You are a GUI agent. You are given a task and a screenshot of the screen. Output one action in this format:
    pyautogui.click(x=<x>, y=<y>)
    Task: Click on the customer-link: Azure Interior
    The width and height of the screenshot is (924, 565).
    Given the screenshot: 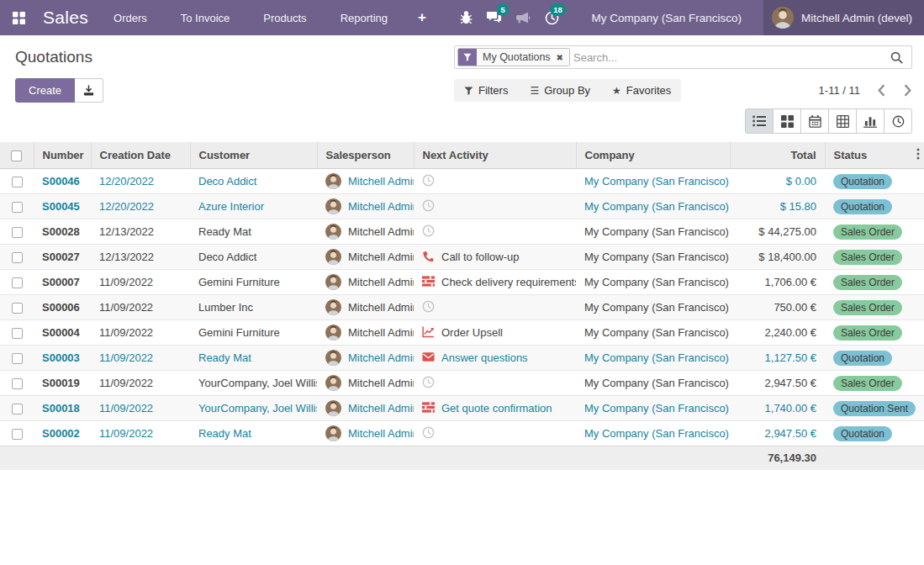 What is the action you would take?
    pyautogui.click(x=231, y=207)
    